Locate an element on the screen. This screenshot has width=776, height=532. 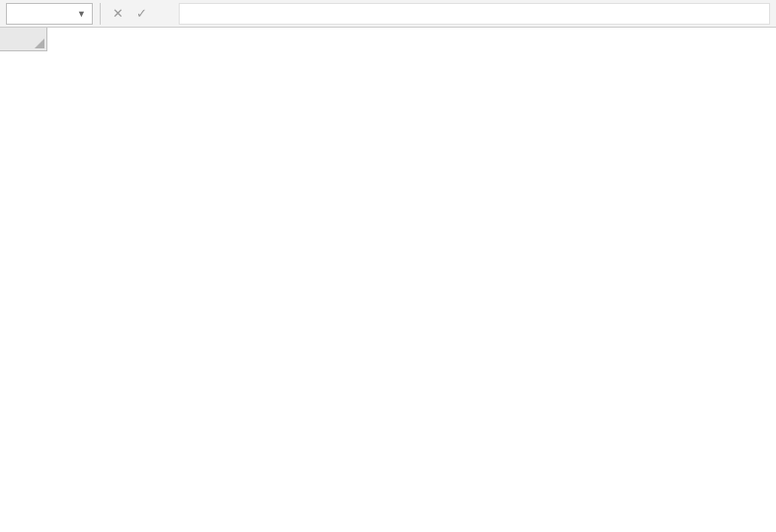
name-box: ▼ is located at coordinates (49, 14).